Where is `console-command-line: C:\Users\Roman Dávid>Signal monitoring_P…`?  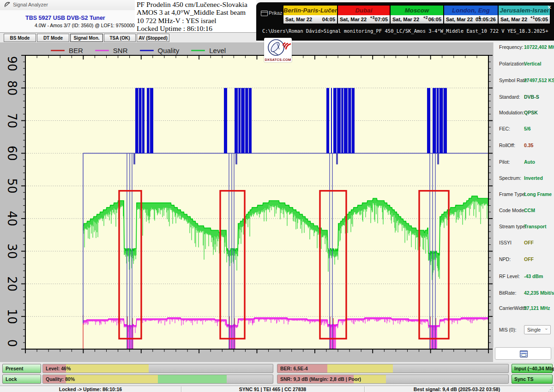
console-command-line: C:\Users\Roman Dávid>Signal monitoring_P… is located at coordinates (406, 31).